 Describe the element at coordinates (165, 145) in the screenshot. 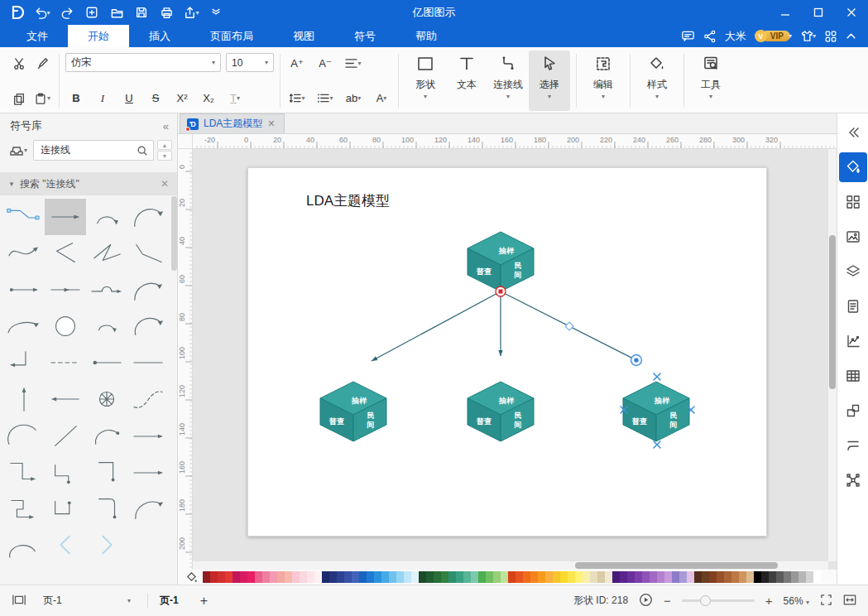

I see `search-prev-button: ▲` at that location.